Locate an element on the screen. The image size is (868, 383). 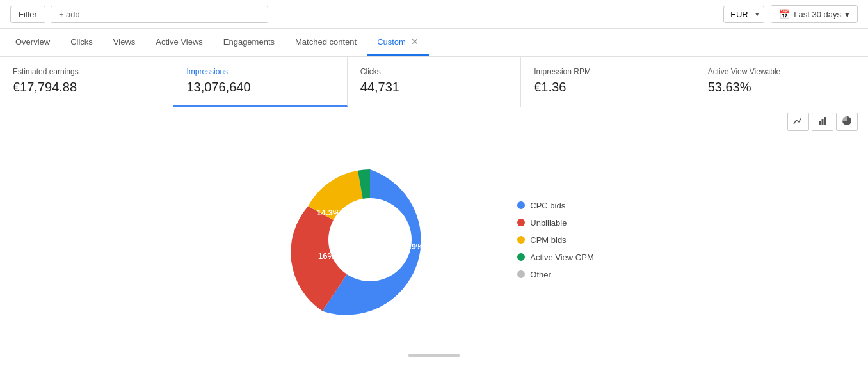
tab-matched-content-label: Matched content is located at coordinates (326, 42).